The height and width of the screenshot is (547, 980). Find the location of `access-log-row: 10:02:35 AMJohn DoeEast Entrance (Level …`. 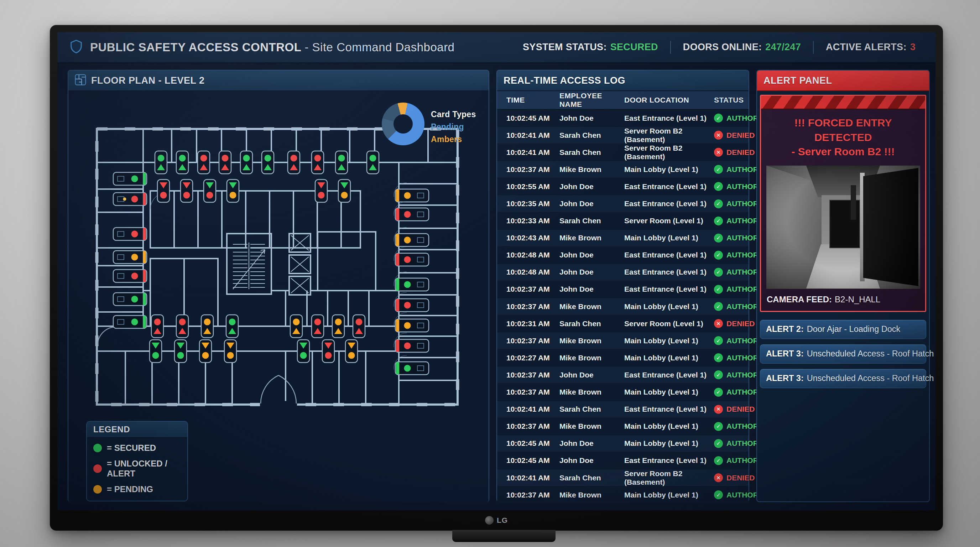

access-log-row: 10:02:35 AMJohn DoeEast Entrance (Level … is located at coordinates (623, 204).